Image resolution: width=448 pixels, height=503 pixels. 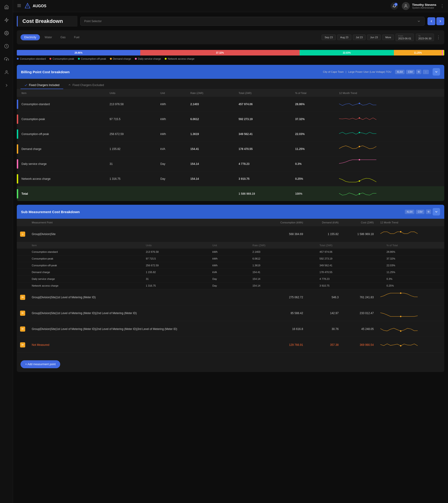 What do you see at coordinates (6, 72) in the screenshot?
I see `sidebar-item-user` at bounding box center [6, 72].